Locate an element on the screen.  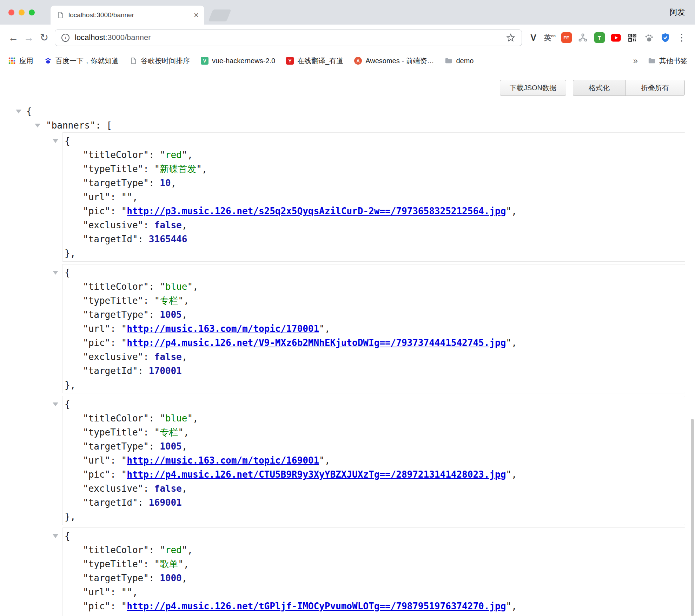
bookmark-star-icon is located at coordinates (511, 38).